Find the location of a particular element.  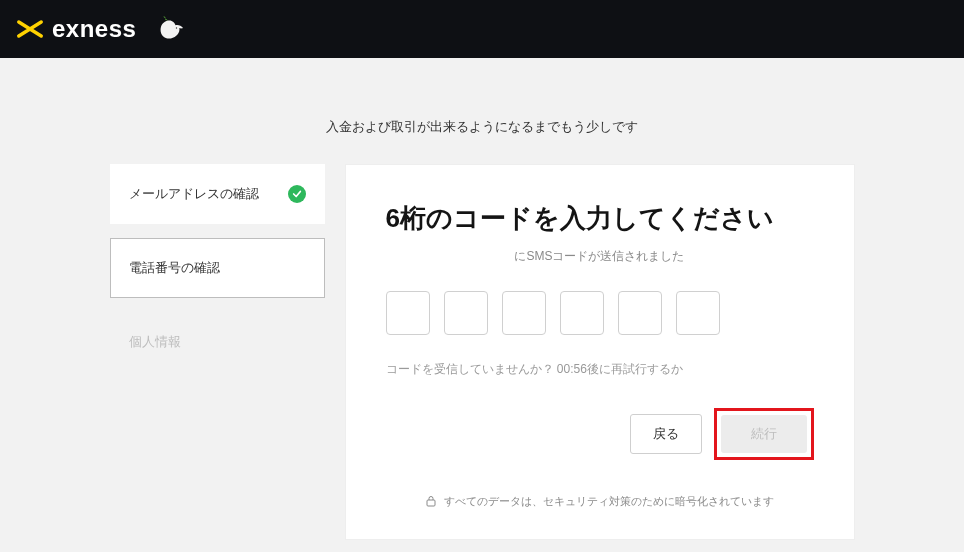

secure-text: すべてのデータは、セキュリティ対策のために暗号化されています is located at coordinates (609, 502).